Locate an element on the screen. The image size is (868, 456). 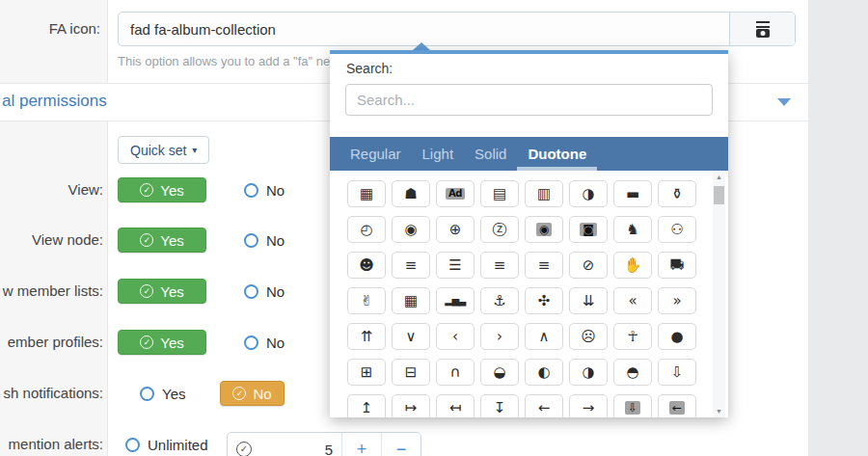
icon-cell-angry: ☹ is located at coordinates (588, 336).